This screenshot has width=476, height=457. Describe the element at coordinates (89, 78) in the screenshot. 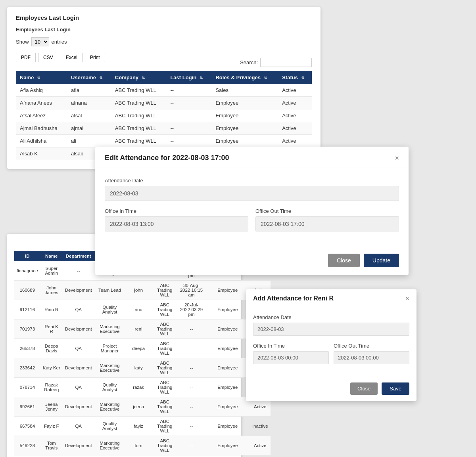

I see `col-username: Username ⇅` at that location.